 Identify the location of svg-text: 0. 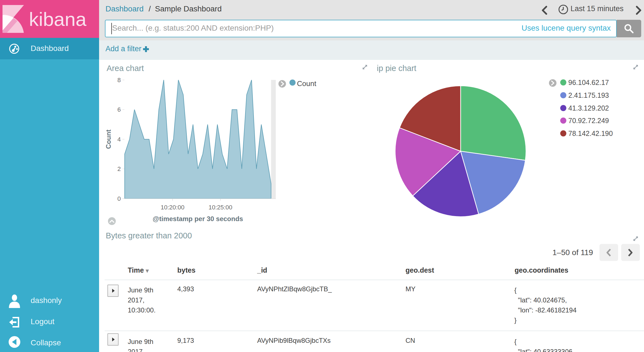
(119, 199).